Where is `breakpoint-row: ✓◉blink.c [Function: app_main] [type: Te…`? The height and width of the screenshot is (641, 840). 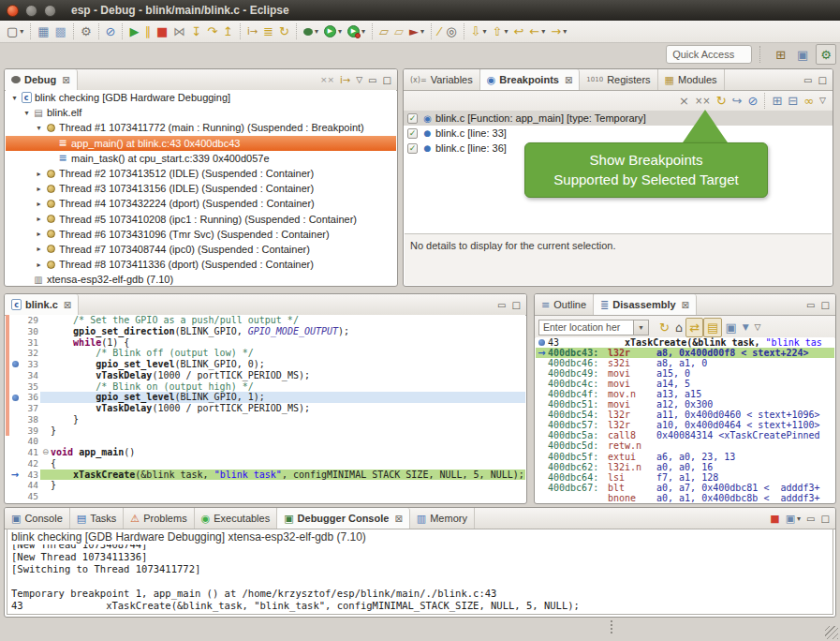
breakpoint-row: ✓◉blink.c [Function: app_main] [type: Te… is located at coordinates (618, 118).